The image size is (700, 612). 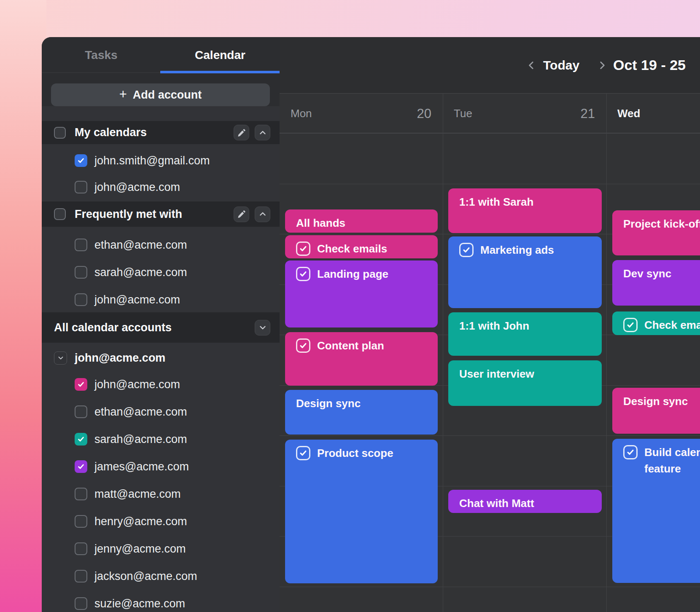 I want to click on calendar-email-label: james@acme.com, so click(x=142, y=467).